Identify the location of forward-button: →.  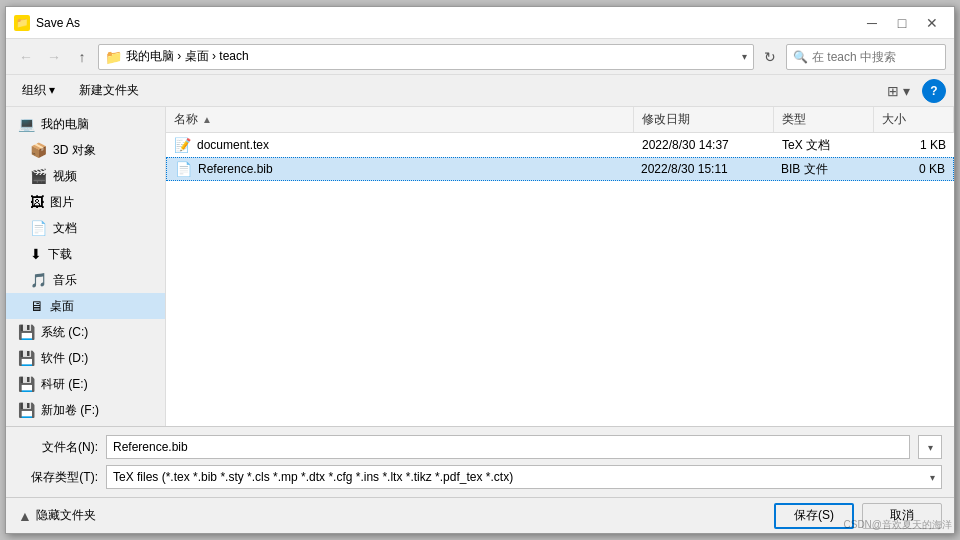
(54, 57).